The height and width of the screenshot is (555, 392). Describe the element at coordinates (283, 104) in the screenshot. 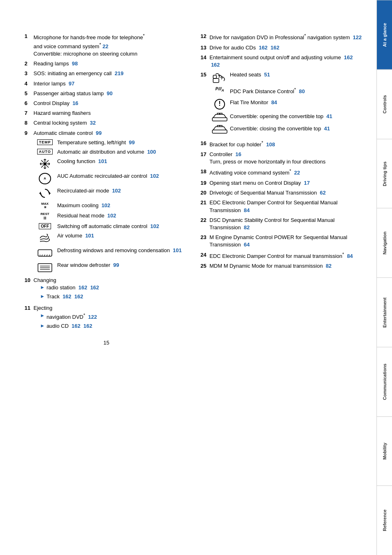

I see `list-item: 15` at that location.